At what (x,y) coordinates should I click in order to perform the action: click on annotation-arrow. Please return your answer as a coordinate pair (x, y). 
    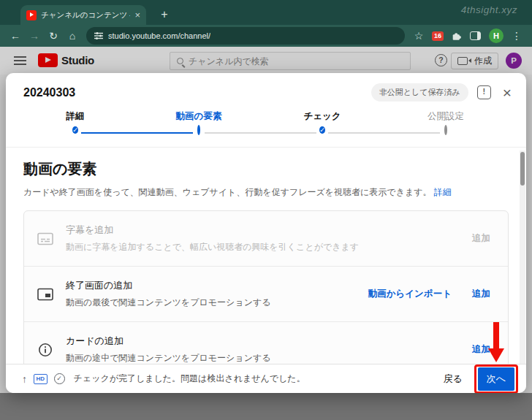
    Looking at the image, I should click on (496, 335).